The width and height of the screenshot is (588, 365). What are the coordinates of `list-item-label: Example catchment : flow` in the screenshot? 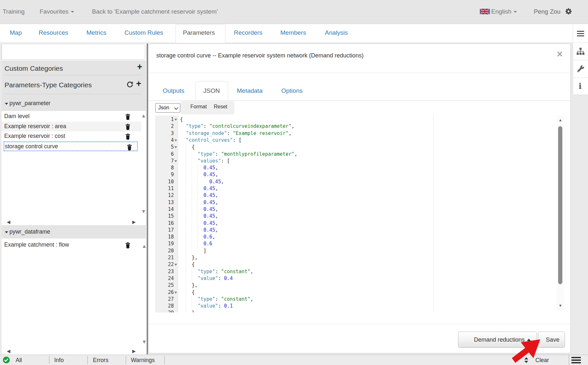 It's located at (36, 245).